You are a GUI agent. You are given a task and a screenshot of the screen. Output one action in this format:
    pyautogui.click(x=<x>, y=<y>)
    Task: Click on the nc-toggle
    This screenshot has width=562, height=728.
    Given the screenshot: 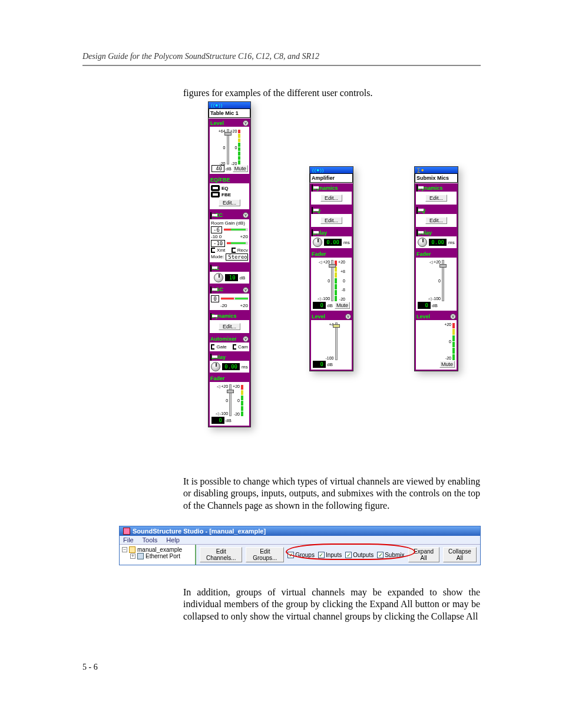 What is the action you would take?
    pyautogui.click(x=211, y=268)
    